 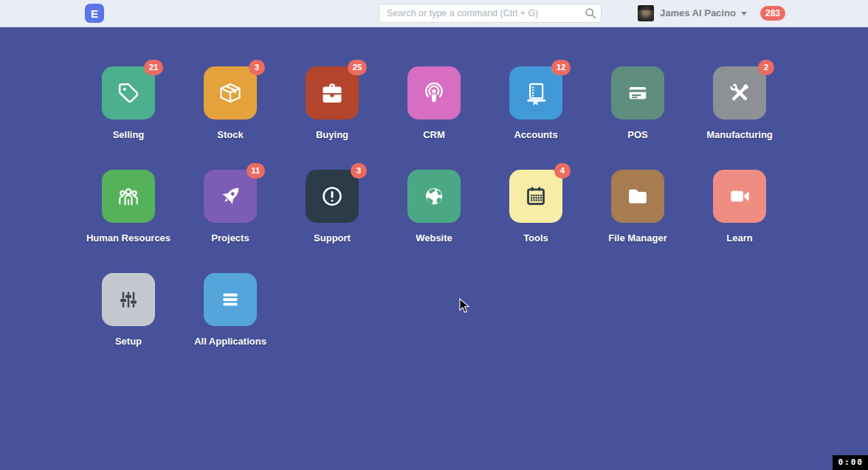 I want to click on search-input, so click(x=490, y=13).